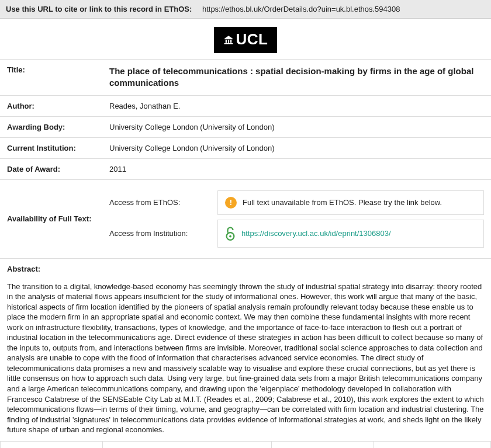 This screenshot has width=491, height=448. Describe the element at coordinates (297, 218) in the screenshot. I see `availability-cell: Access from EThOS: ! Full text unavailab…` at that location.